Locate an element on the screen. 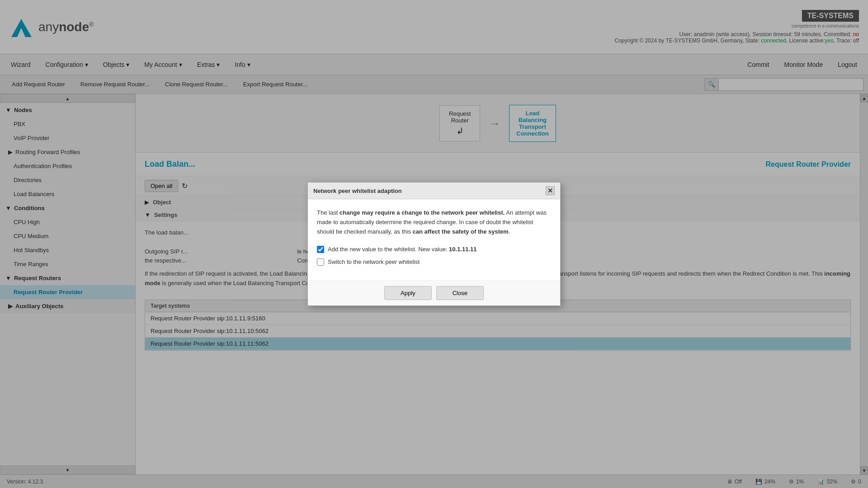  modal-dialog: Network peer whitelist adaption ✕ The la… is located at coordinates (434, 244).